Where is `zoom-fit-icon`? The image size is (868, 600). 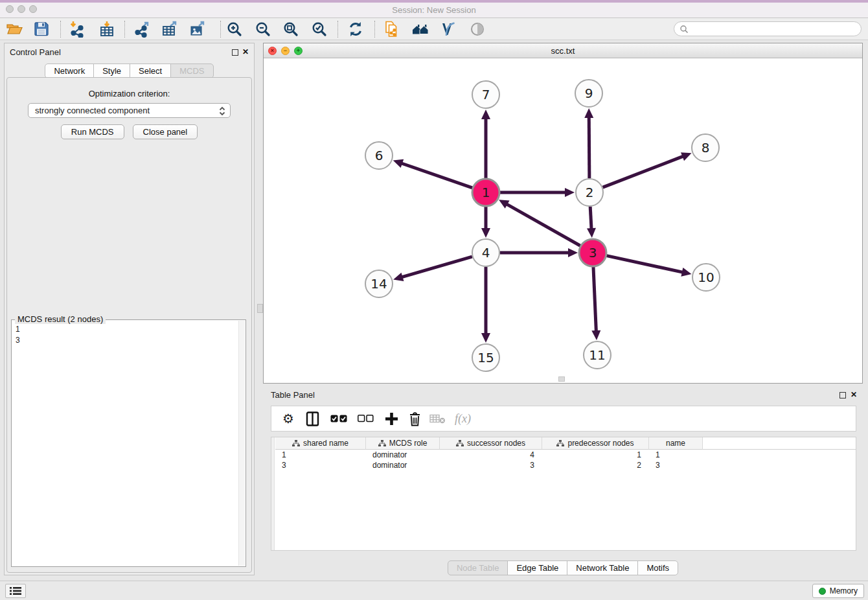
zoom-fit-icon is located at coordinates (291, 29).